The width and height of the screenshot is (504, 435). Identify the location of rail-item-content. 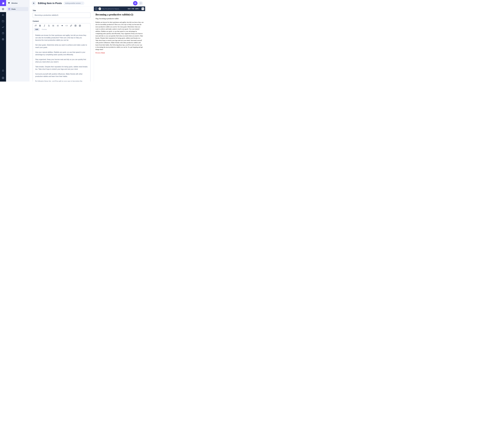
(3, 9).